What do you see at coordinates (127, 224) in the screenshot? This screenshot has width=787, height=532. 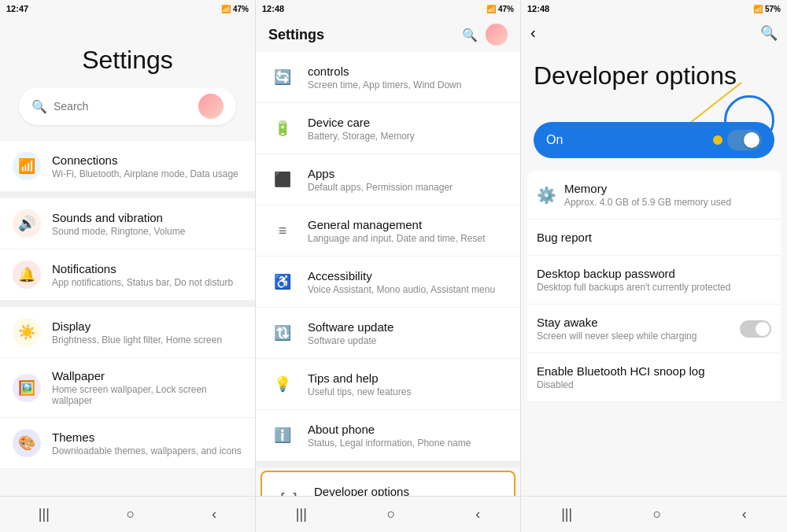 I see `settings-item-sounds: 🔊 Sounds and vibration Sound mode, Ringt…` at bounding box center [127, 224].